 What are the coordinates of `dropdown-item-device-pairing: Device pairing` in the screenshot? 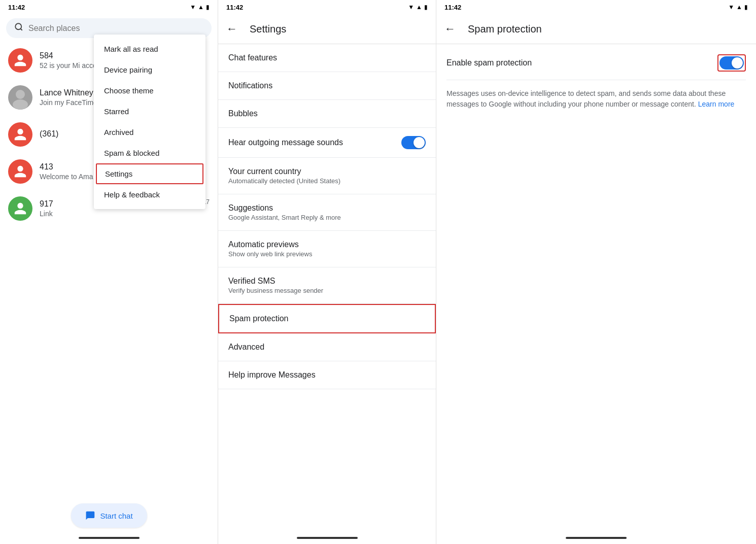 It's located at (150, 70).